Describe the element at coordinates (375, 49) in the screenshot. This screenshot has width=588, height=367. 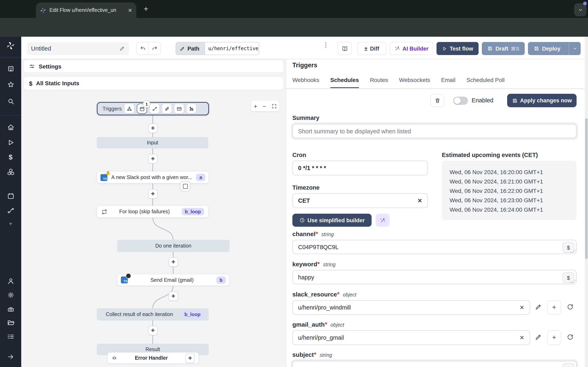
I see `diff-label: Diff` at that location.